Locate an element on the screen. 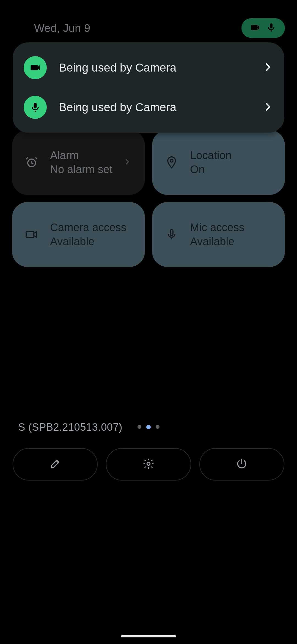 The height and width of the screenshot is (644, 297). pager-dot-active is located at coordinates (148, 427).